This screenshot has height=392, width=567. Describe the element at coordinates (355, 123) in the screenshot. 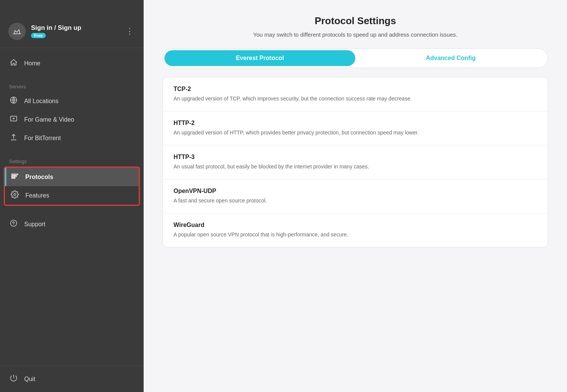

I see `protocol-name-http2: HTTP-2` at that location.